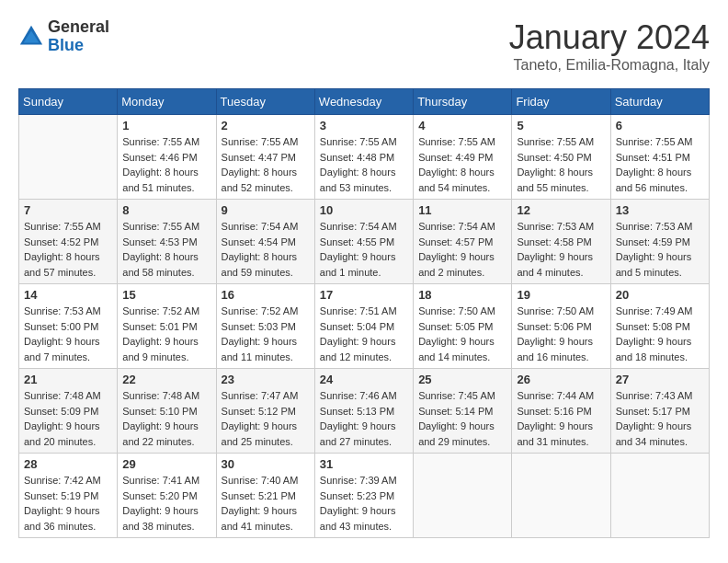 This screenshot has width=728, height=563. Describe the element at coordinates (364, 242) in the screenshot. I see `week-row-2: 7Sunrise: 7:55 AM Sunset: 4:52 PM Daylig…` at that location.